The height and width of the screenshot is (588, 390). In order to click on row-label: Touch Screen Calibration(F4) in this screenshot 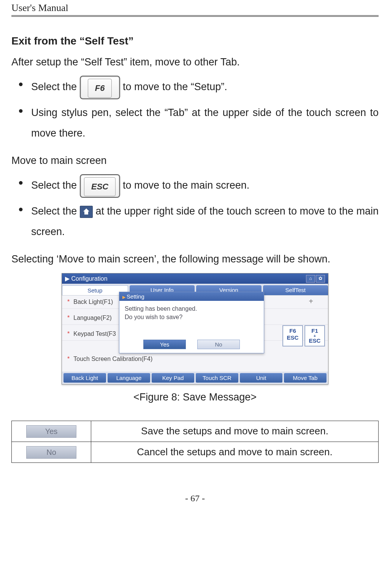, I will do `click(113, 359)`.